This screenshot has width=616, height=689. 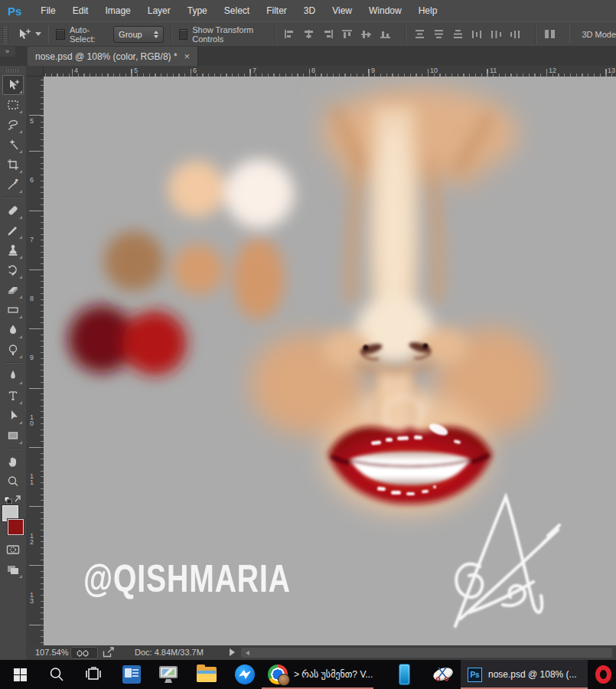 What do you see at coordinates (13, 350) in the screenshot?
I see `dodge-tool` at bounding box center [13, 350].